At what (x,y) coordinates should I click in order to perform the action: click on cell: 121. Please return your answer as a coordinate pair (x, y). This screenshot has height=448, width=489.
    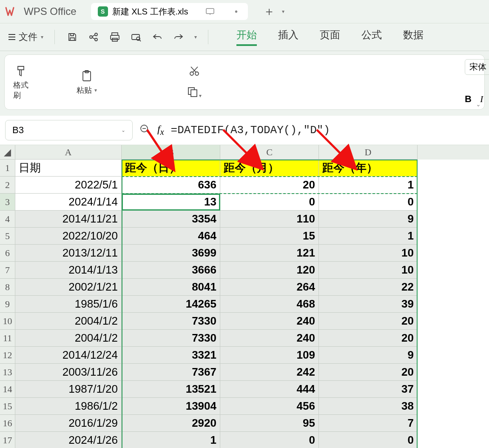
    Looking at the image, I should click on (270, 253).